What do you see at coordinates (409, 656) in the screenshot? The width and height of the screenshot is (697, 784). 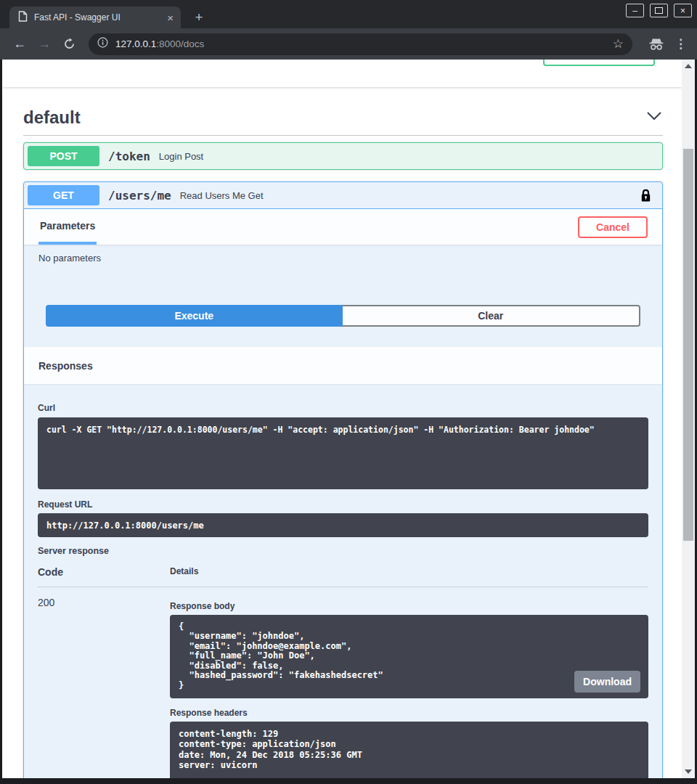 I see `response-body-json: { "username": "johndoe", "email": "johnd…` at bounding box center [409, 656].